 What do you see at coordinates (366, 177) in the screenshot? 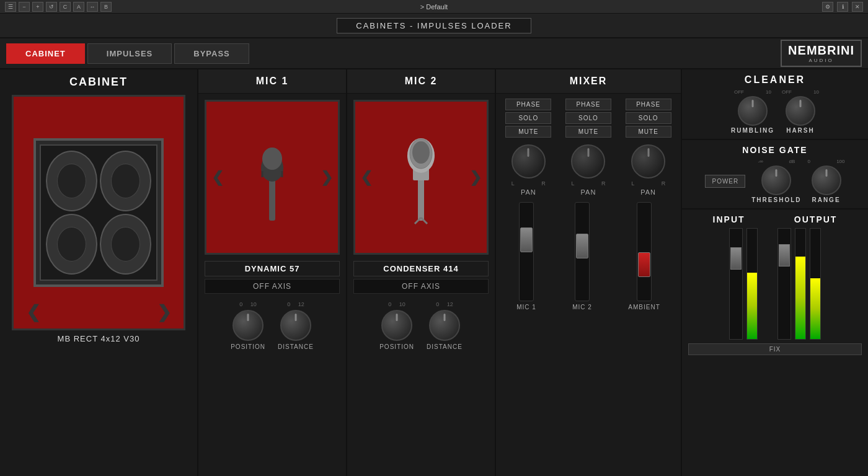
I see `mic2-prev-button: ❮` at bounding box center [366, 177].